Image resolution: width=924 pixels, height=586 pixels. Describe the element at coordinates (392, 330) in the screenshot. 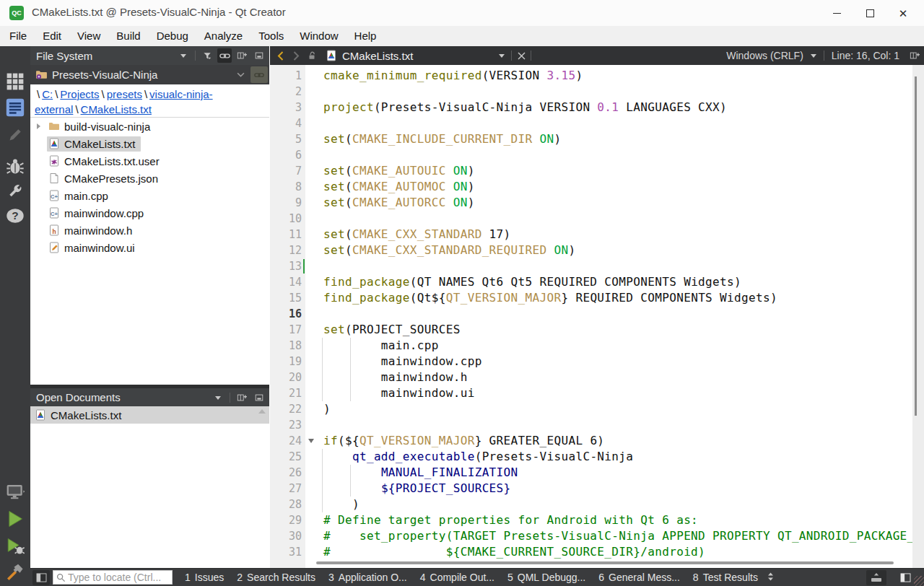

I see `code-line-17: set(PROJECT_SOURCES` at that location.